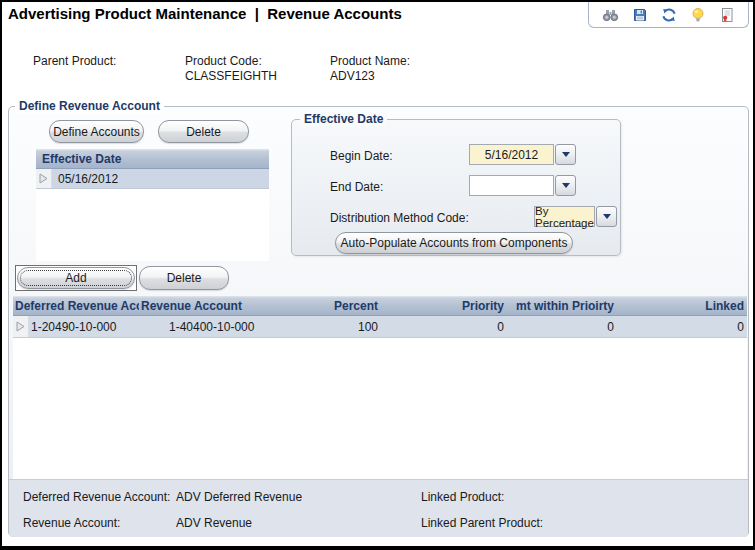  Describe the element at coordinates (512, 186) in the screenshot. I see `end-date-value` at that location.